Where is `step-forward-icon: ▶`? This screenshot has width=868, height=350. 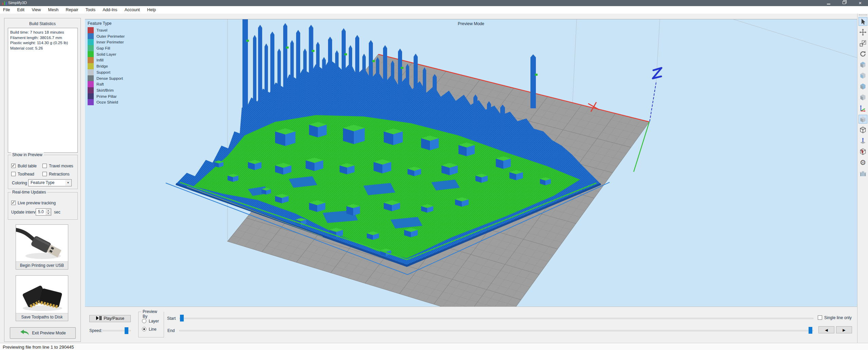 step-forward-icon: ▶ is located at coordinates (844, 330).